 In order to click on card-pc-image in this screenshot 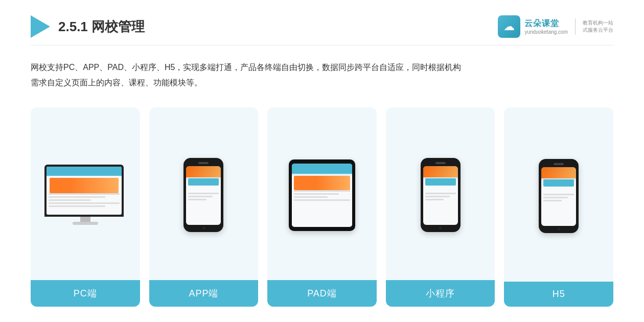, I will do `click(85, 194)`.